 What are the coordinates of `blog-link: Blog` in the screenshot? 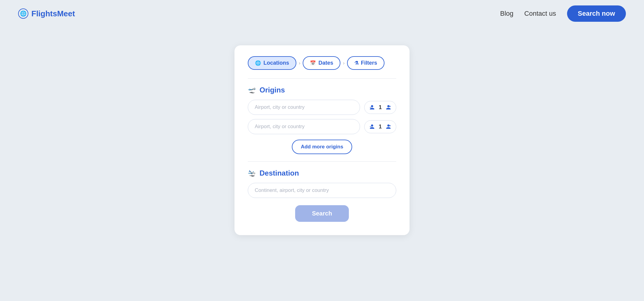 It's located at (507, 14).